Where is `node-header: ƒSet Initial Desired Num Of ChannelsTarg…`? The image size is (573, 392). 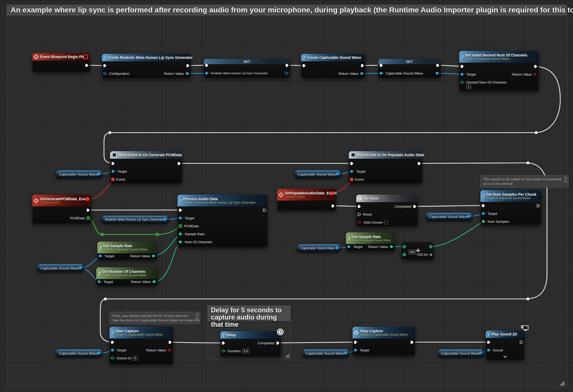
node-header: ƒSet Initial Desired Num Of ChannelsTarg… is located at coordinates (499, 57).